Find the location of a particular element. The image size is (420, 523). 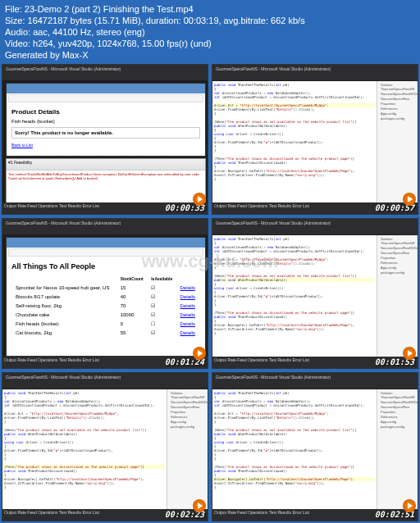

cell-name: Fish heads (bucket) is located at coordinates (65, 323).